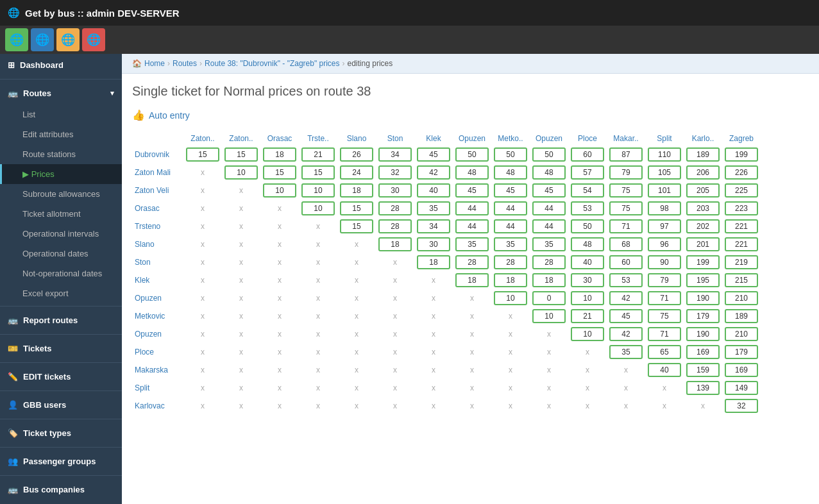 The image size is (819, 504). What do you see at coordinates (61, 273) in the screenshot?
I see `sidebar-item-not-operational-dates: Not-operational dates` at bounding box center [61, 273].